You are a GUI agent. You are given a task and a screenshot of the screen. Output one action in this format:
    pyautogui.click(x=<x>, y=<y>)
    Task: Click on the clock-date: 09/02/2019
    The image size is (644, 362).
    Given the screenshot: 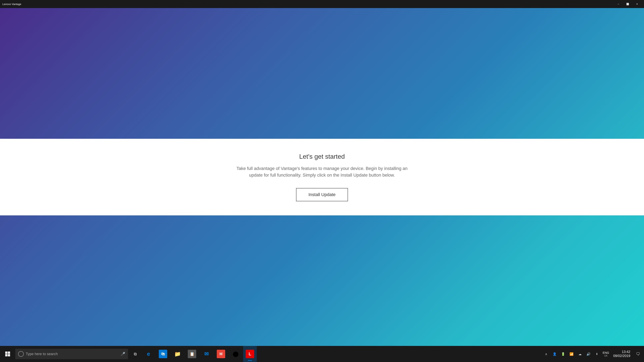 What is the action you would take?
    pyautogui.click(x=622, y=356)
    